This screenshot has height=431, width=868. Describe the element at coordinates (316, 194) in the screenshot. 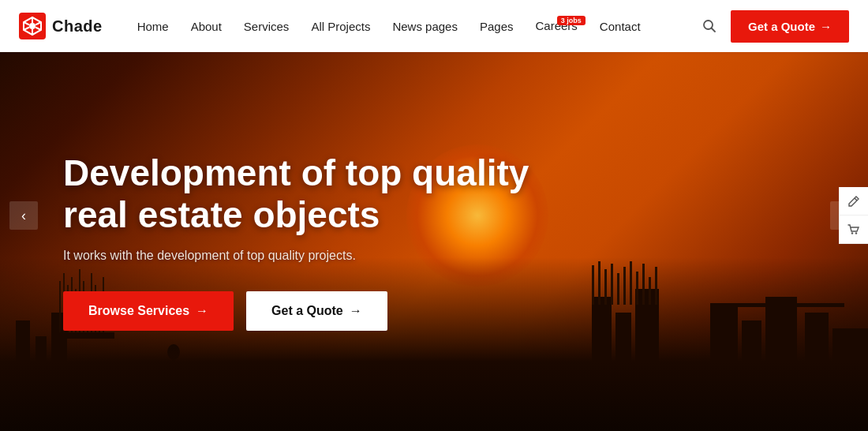

I see `hero-title: Development of top quality real estate o…` at that location.